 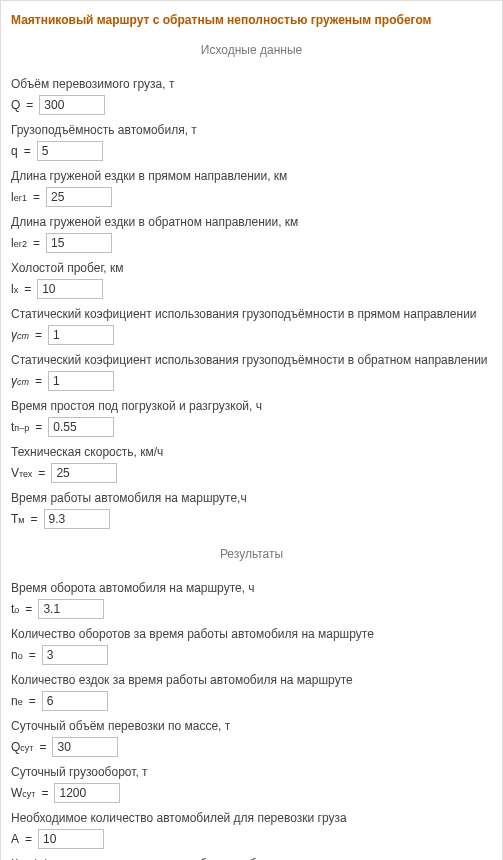 I want to click on symbol-gst2: γст, so click(x=20, y=381).